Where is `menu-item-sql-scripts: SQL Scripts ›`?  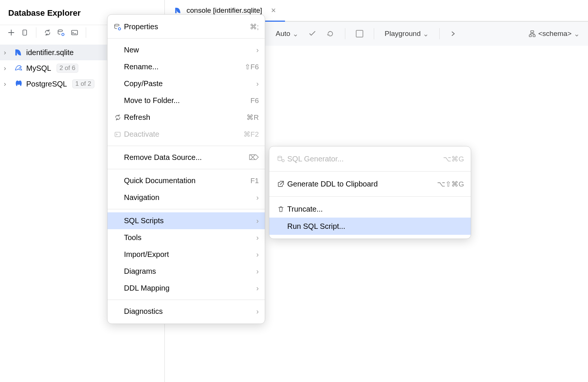 menu-item-sql-scripts: SQL Scripts › is located at coordinates (186, 221).